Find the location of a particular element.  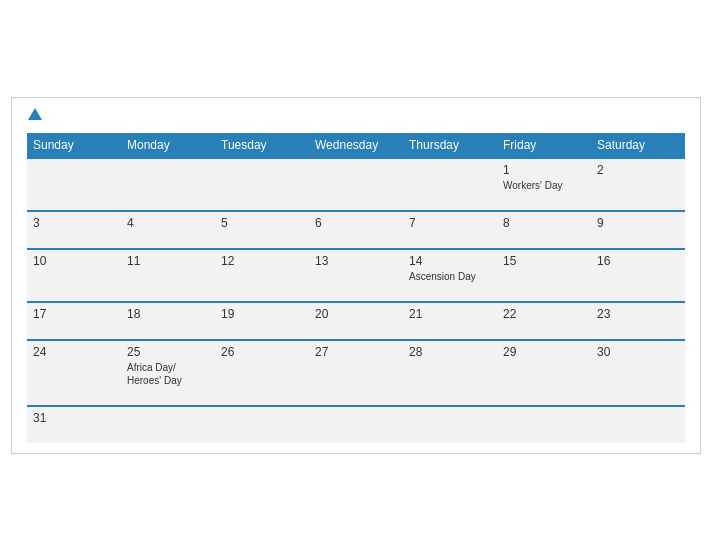

calendar-cell: 30 is located at coordinates (638, 373).